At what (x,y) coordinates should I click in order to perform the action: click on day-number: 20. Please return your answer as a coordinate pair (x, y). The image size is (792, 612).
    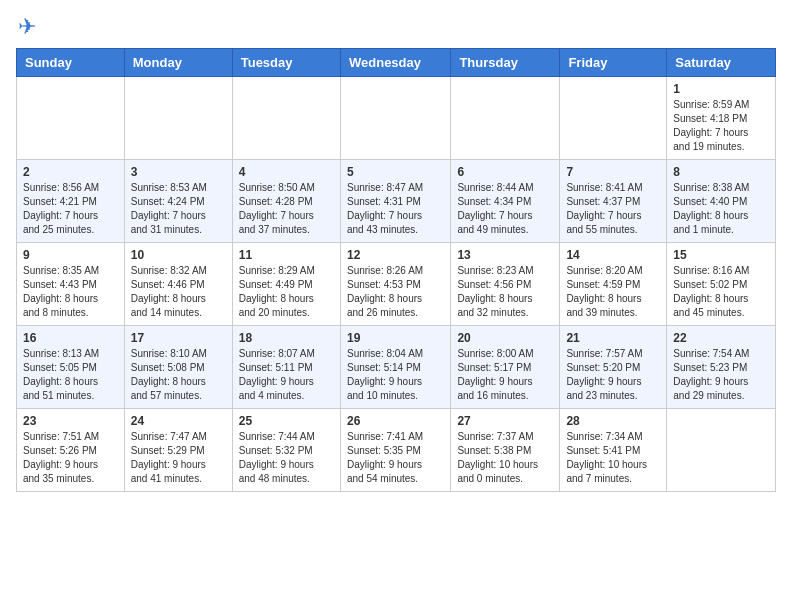
    Looking at the image, I should click on (505, 338).